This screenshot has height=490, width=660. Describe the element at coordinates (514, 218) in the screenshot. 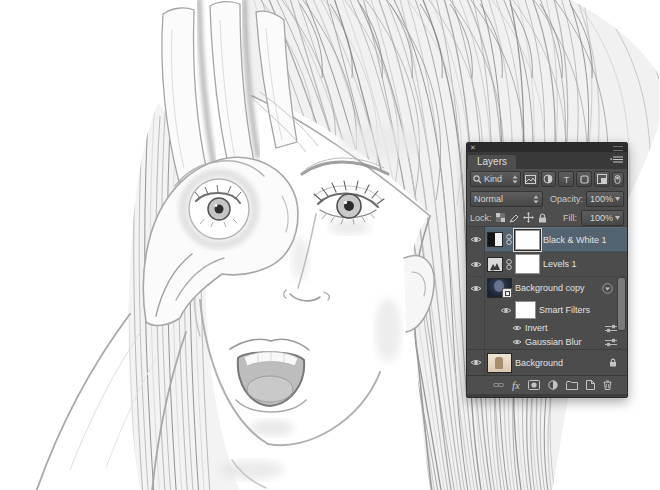

I see `lock-image-pixels-icon` at that location.